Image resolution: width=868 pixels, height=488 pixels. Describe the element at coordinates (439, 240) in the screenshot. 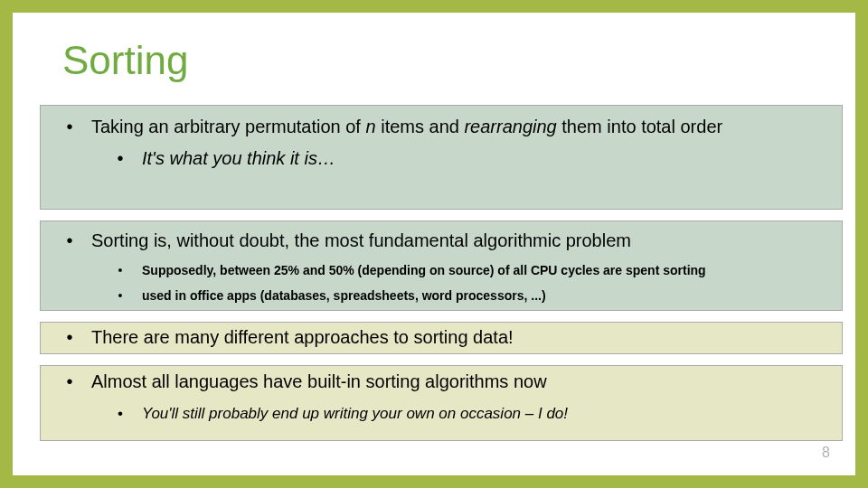

I see `bullet-item-2: • Sorting is, without doubt, the most fu…` at that location.